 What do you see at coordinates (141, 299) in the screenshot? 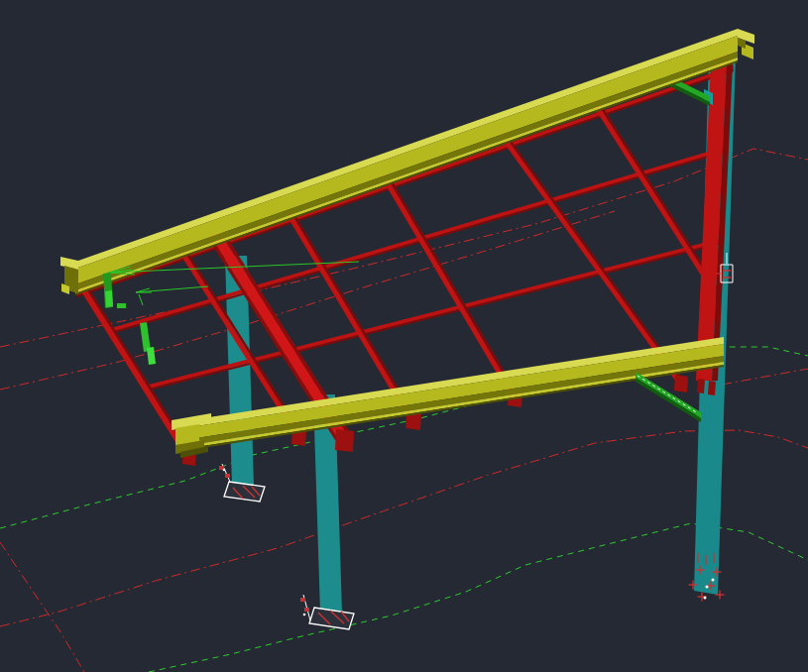
I see `annotation-arrow-2-tick` at bounding box center [141, 299].